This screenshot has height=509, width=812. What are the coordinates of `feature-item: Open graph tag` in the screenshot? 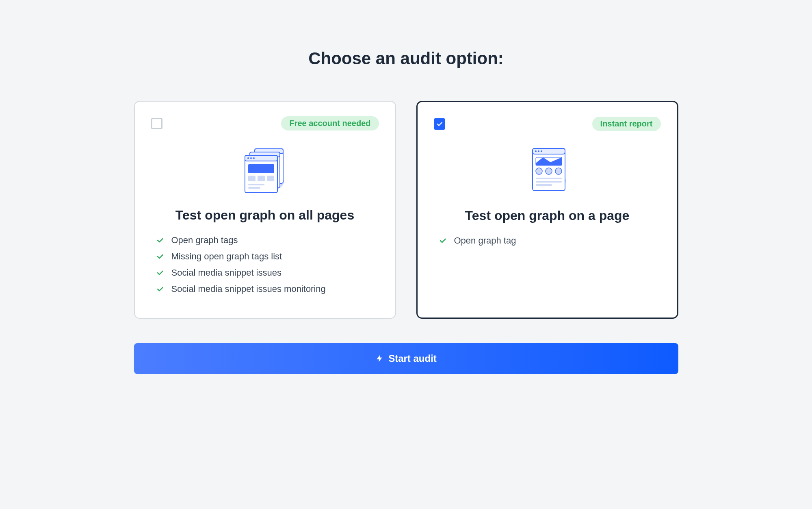 It's located at (550, 241).